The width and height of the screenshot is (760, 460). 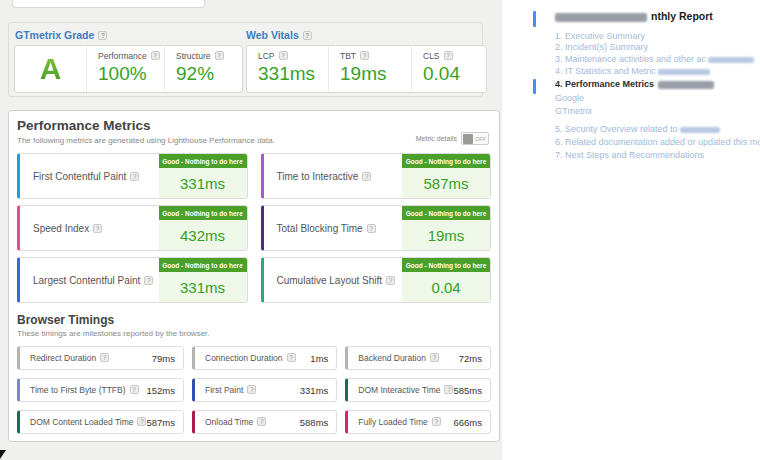 What do you see at coordinates (602, 47) in the screenshot?
I see `outline-item-incidents-summary: 2. Incident(s) Summary` at bounding box center [602, 47].